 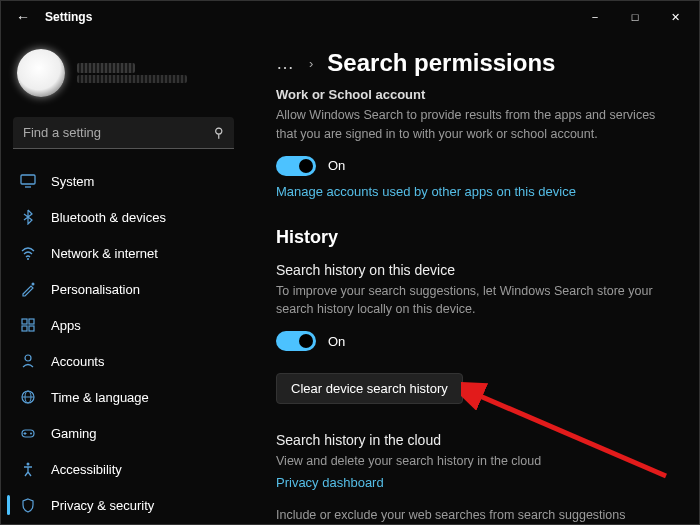 What do you see at coordinates (74, 434) in the screenshot?
I see `sidebar-item-label: Gaming` at bounding box center [74, 434].